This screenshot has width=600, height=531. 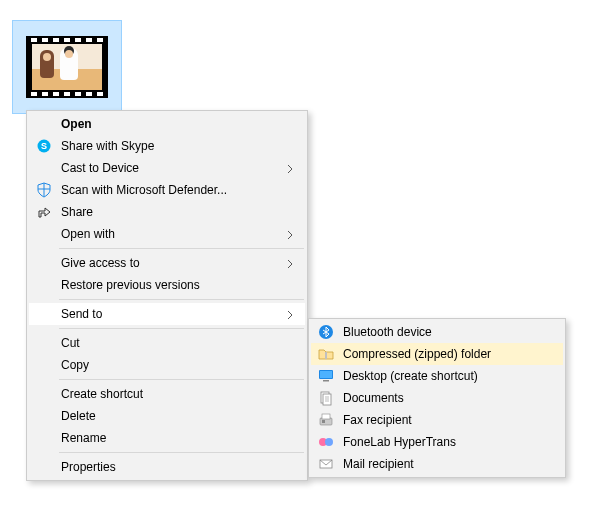 I want to click on menu-cut: Cut, so click(x=167, y=343).